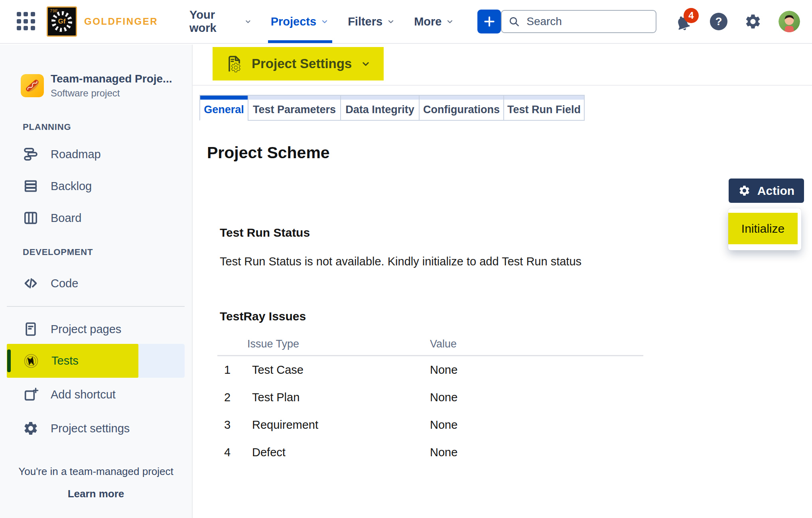 This screenshot has width=812, height=518. Describe the element at coordinates (763, 229) in the screenshot. I see `menu-item-initialize: Initialize` at that location.